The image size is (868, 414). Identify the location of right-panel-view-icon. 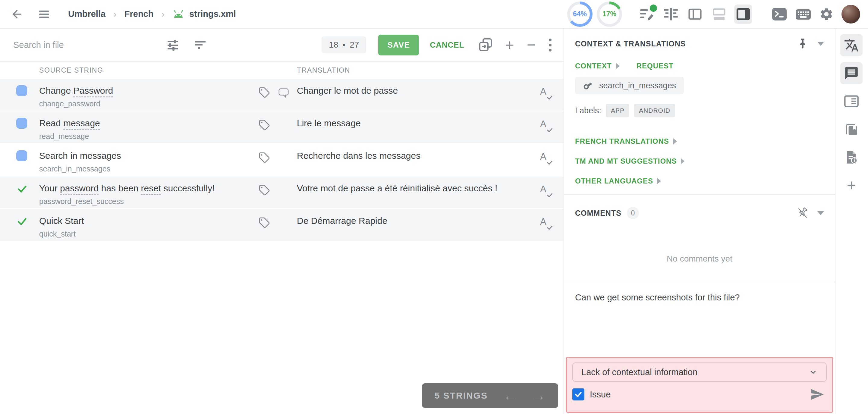
(743, 14).